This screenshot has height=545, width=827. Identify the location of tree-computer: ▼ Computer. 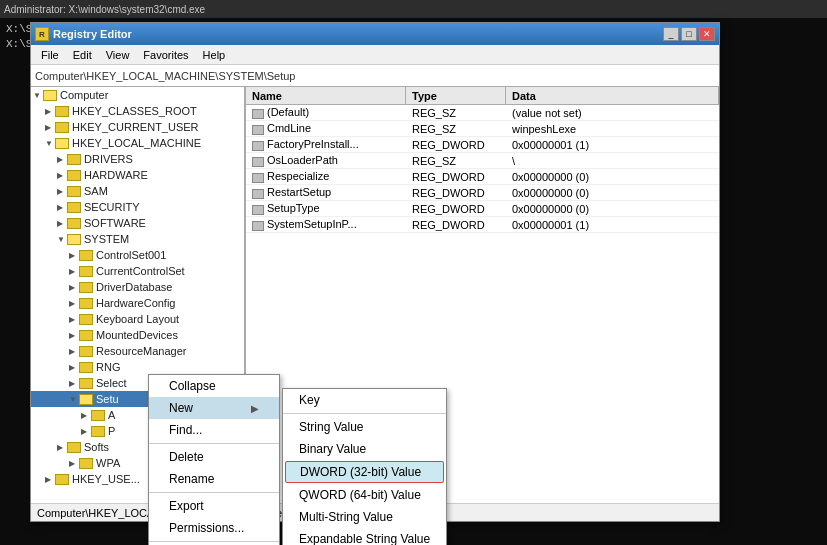
(138, 95).